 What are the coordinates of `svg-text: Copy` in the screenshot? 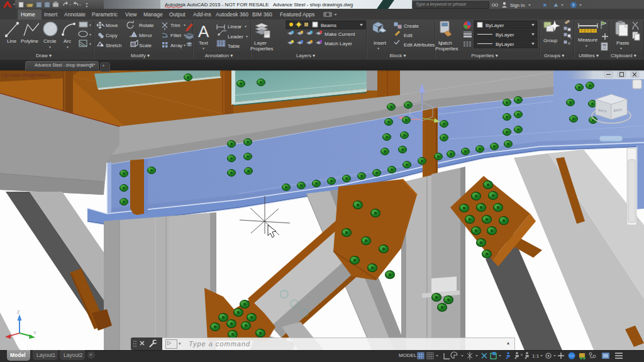 It's located at (112, 35).